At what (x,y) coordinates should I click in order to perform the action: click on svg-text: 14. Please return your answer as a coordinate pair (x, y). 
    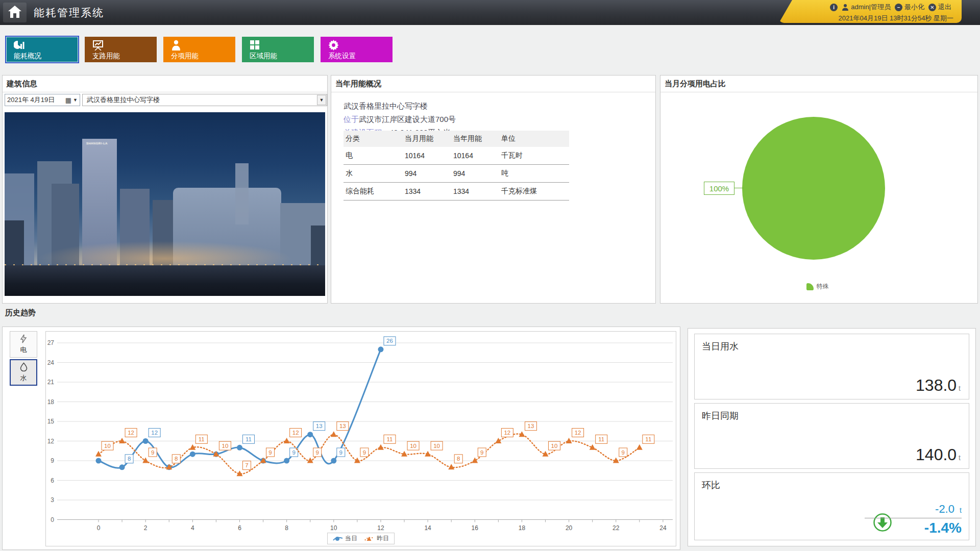
    Looking at the image, I should click on (428, 528).